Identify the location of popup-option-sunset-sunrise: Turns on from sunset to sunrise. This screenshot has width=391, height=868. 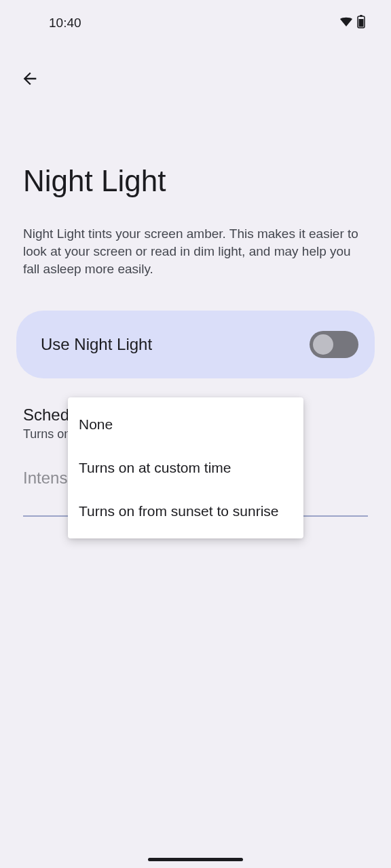
(186, 511).